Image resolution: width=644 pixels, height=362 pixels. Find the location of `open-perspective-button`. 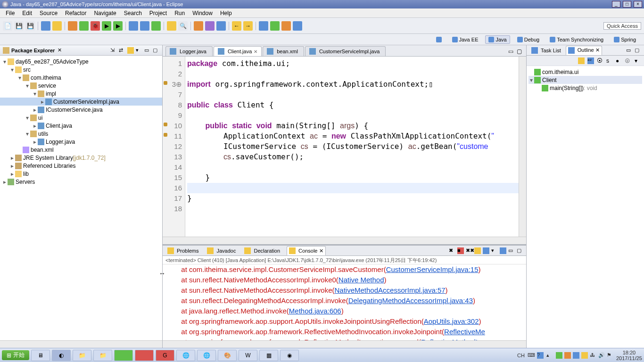

open-perspective-button is located at coordinates (439, 40).